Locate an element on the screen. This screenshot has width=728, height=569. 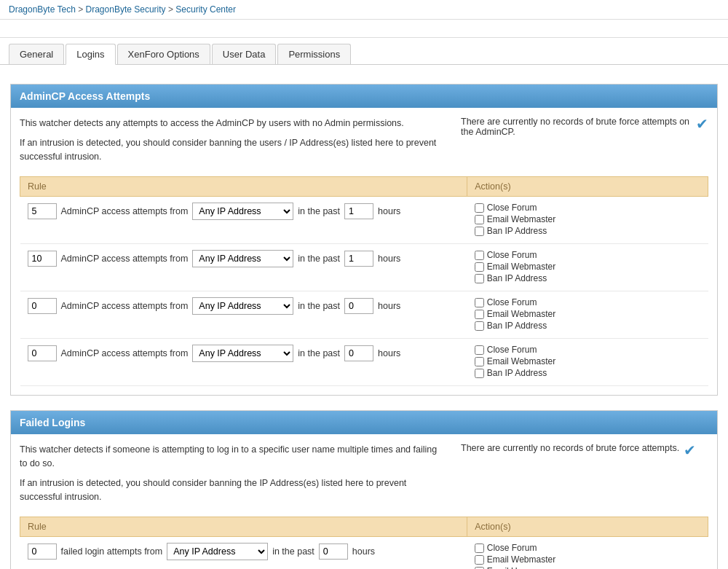
ip-select-3: Any IP AddressSpecific IP Address is located at coordinates (243, 353).